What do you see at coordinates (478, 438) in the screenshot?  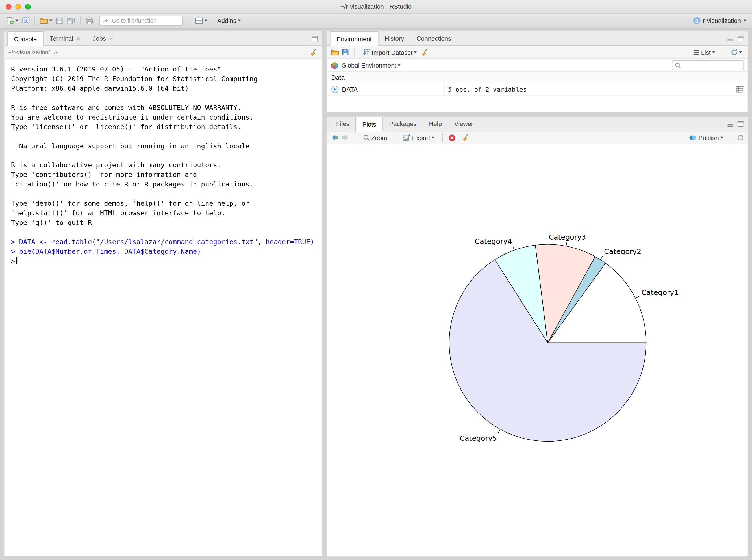 I see `pie-label: Category5` at bounding box center [478, 438].